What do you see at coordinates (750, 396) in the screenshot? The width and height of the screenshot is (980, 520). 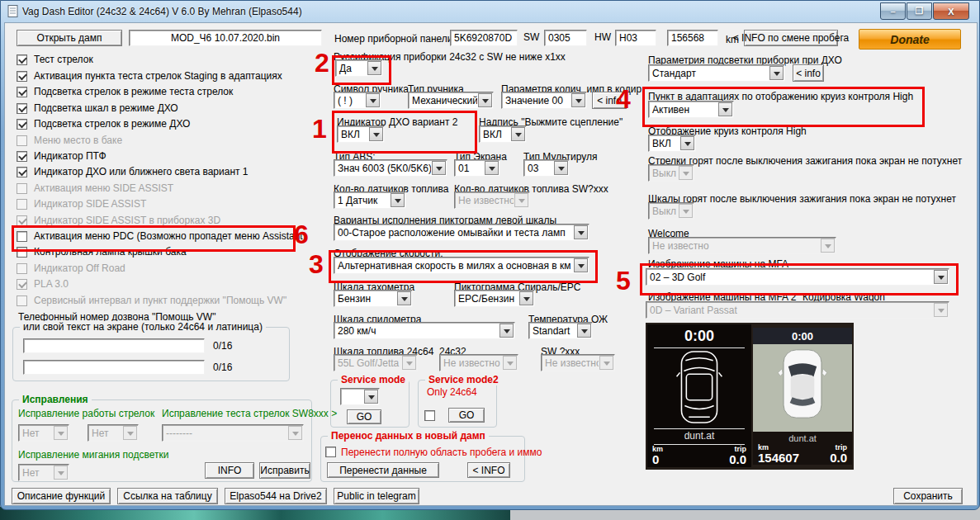 I see `mfa-preview-photos: 0:00 dunt.at km0 trip0.0` at bounding box center [750, 396].